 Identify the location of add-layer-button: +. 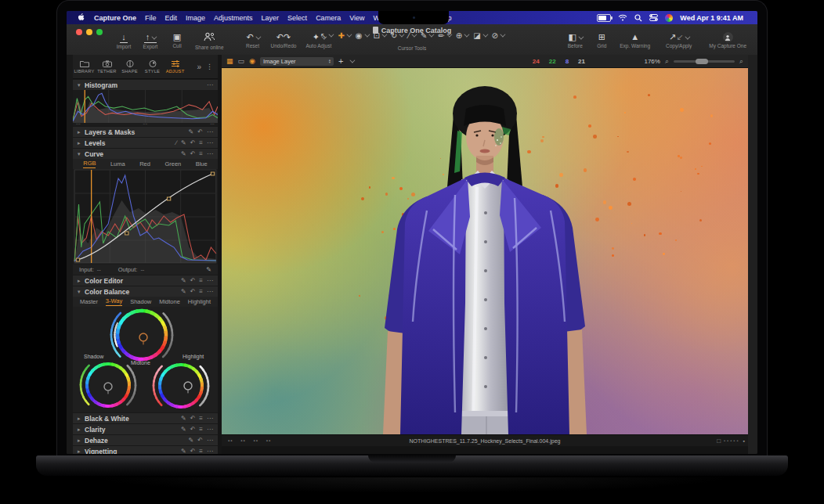
(341, 61).